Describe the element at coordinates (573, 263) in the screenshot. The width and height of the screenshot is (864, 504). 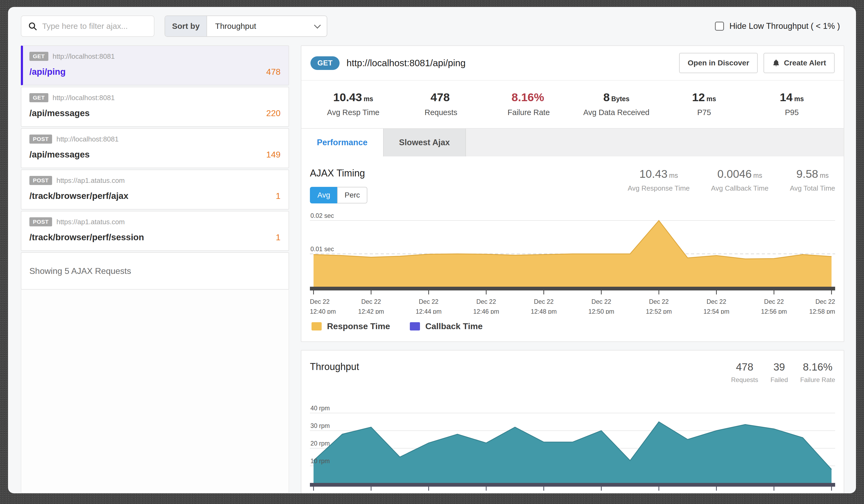
I see `ajax-timing-chart: Dec 2212:40 pmDec 2212:42 pmDec 2212:44 …` at that location.